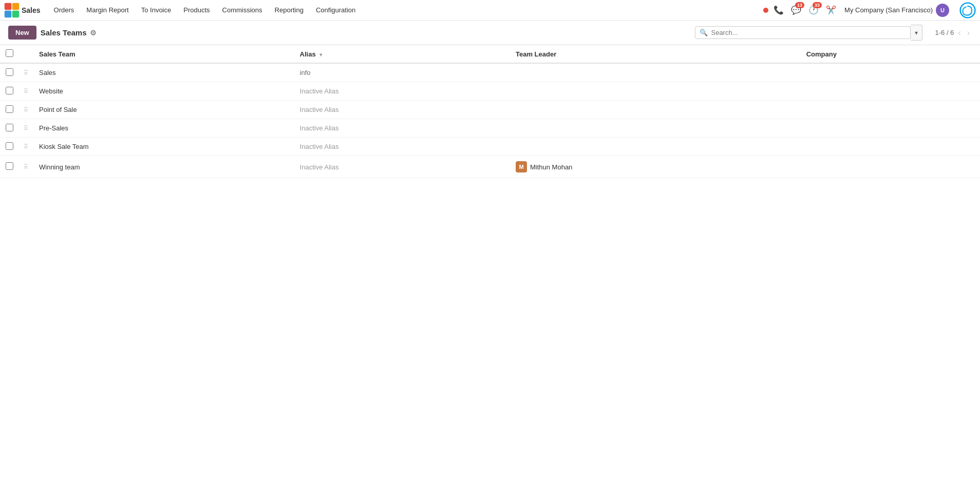  Describe the element at coordinates (969, 33) in the screenshot. I see `pagination-next-button: ›` at that location.